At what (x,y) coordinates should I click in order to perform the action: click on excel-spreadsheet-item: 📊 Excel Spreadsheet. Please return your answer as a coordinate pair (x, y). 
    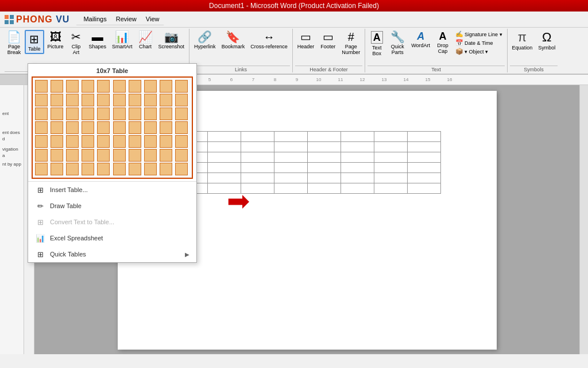
    Looking at the image, I should click on (113, 238).